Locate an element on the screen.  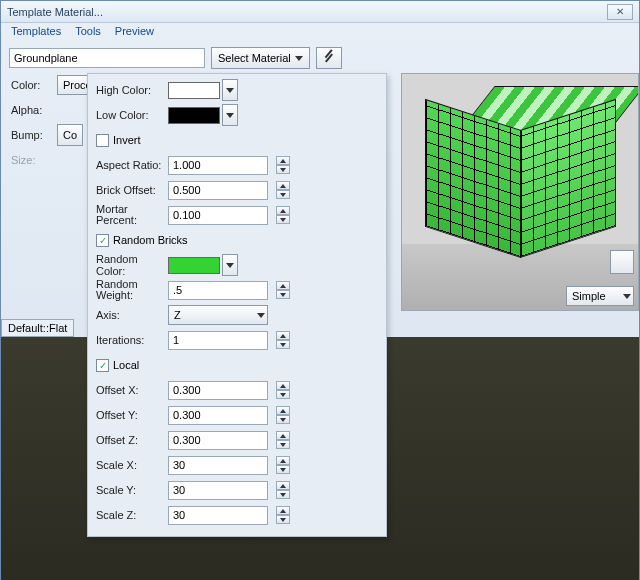
preview-cube is located at coordinates (519, 181).